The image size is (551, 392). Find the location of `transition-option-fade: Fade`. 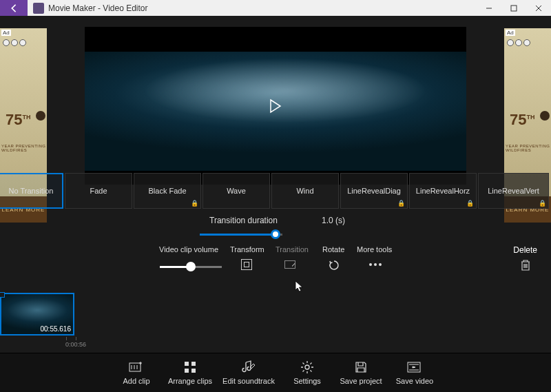

transition-option-fade: Fade is located at coordinates (98, 191).